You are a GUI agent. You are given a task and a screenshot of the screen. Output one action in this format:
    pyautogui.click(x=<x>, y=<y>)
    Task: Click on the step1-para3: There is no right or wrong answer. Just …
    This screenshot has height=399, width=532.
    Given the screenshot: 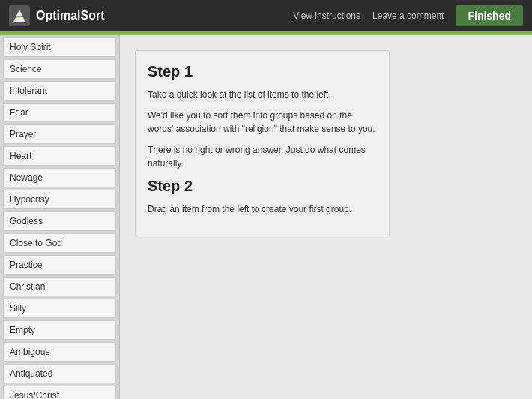 What is the action you would take?
    pyautogui.click(x=262, y=157)
    